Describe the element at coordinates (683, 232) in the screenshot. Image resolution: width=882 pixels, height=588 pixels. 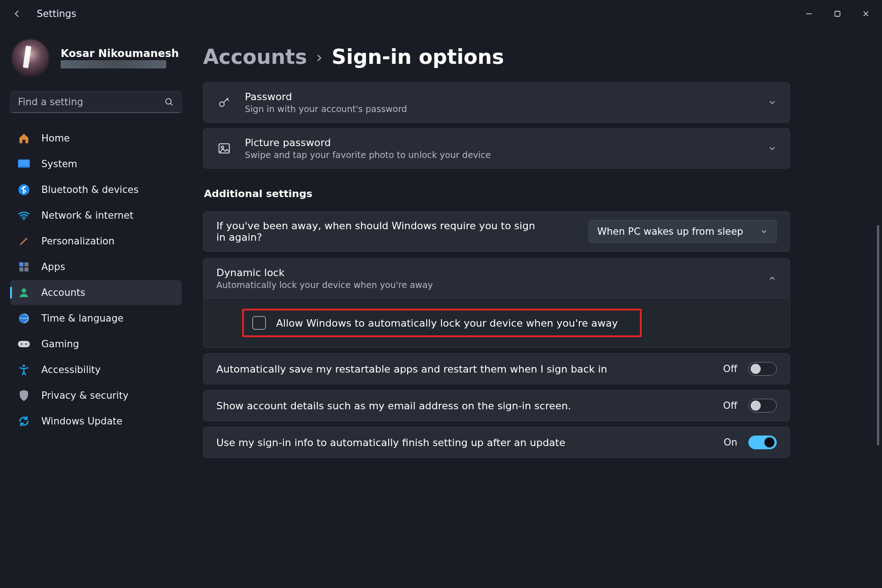
I see `require-signin-select: When PC wakes up from sleep` at that location.